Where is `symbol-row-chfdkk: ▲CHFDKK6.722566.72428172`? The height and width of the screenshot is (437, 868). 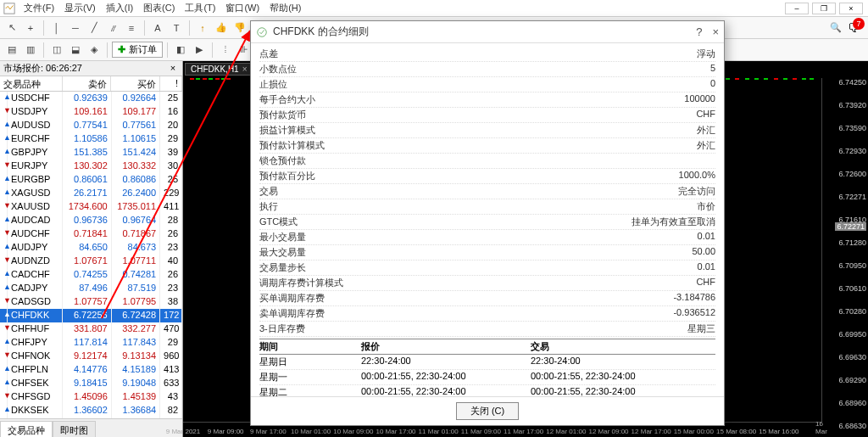
symbol-row-chfdkk: ▲CHFDKK6.722566.72428172 is located at coordinates (92, 316).